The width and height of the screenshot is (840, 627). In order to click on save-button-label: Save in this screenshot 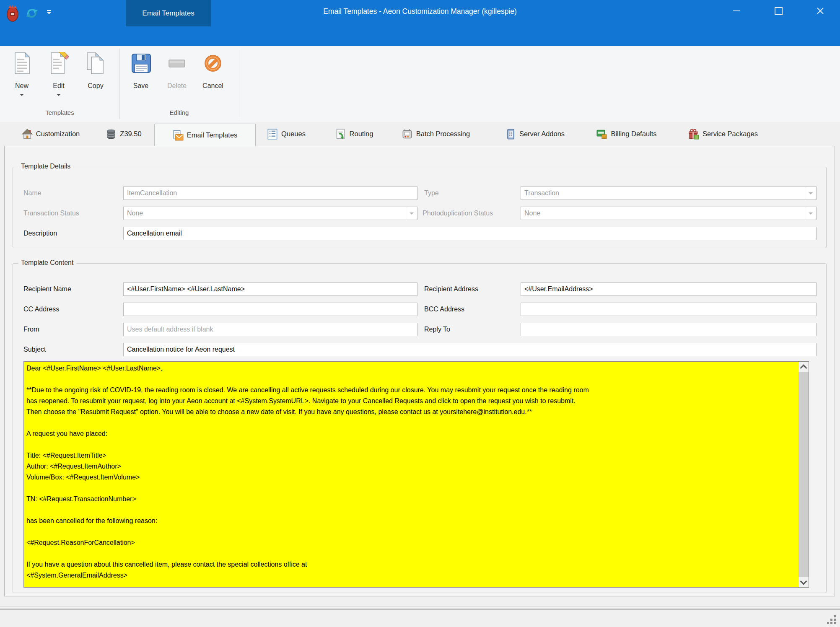, I will do `click(141, 86)`.